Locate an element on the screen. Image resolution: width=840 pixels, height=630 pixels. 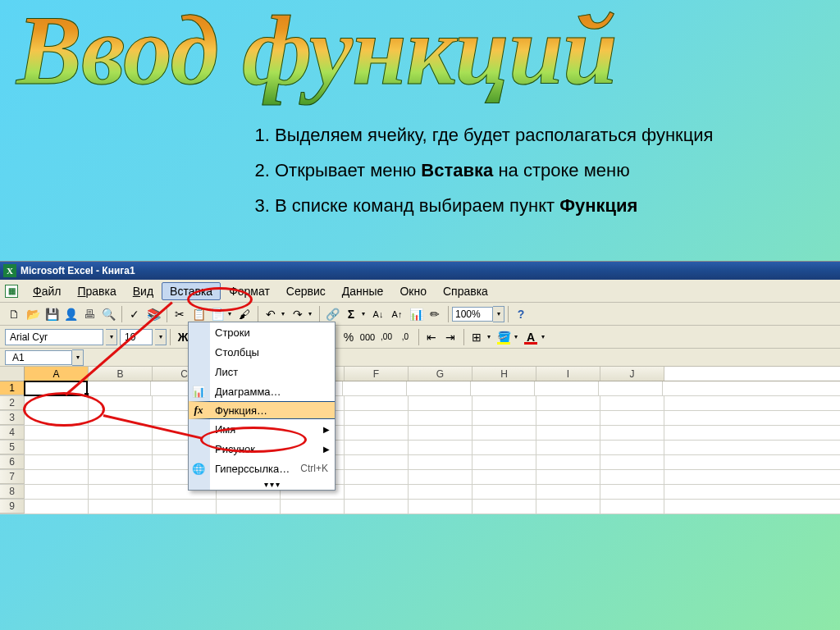
cell-G2 is located at coordinates (441, 404).